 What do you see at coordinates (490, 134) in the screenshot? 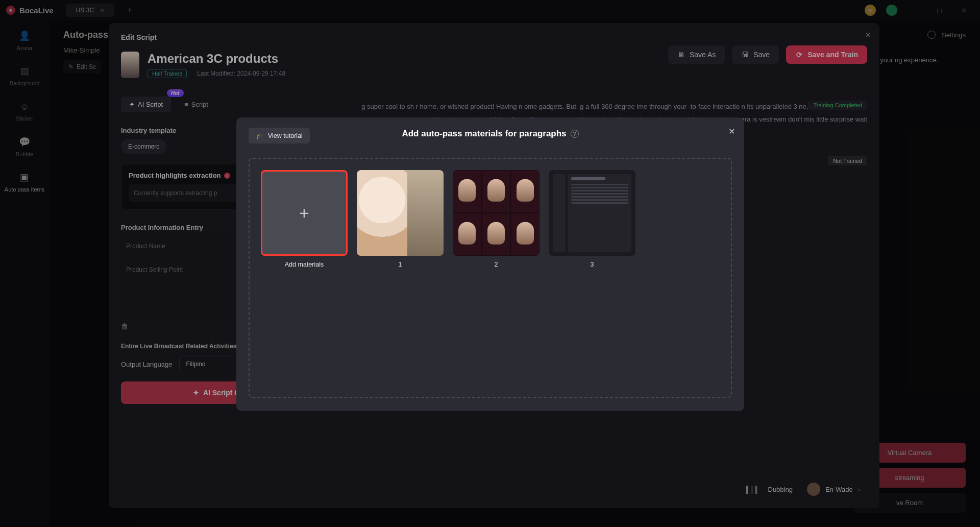
I see `materials-modal-title: Add auto-pass materials for paragraphs?` at bounding box center [490, 134].